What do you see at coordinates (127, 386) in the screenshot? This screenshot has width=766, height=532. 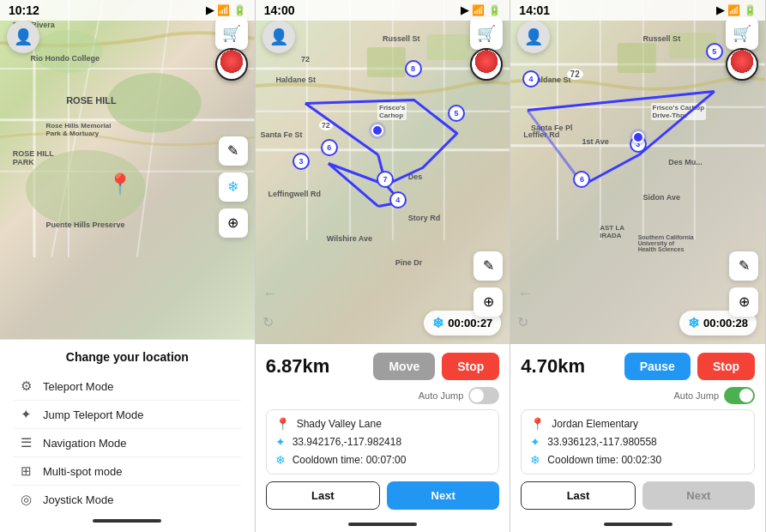 I see `menu-item-teleport: ⚙ Teleport Mode` at bounding box center [127, 386].